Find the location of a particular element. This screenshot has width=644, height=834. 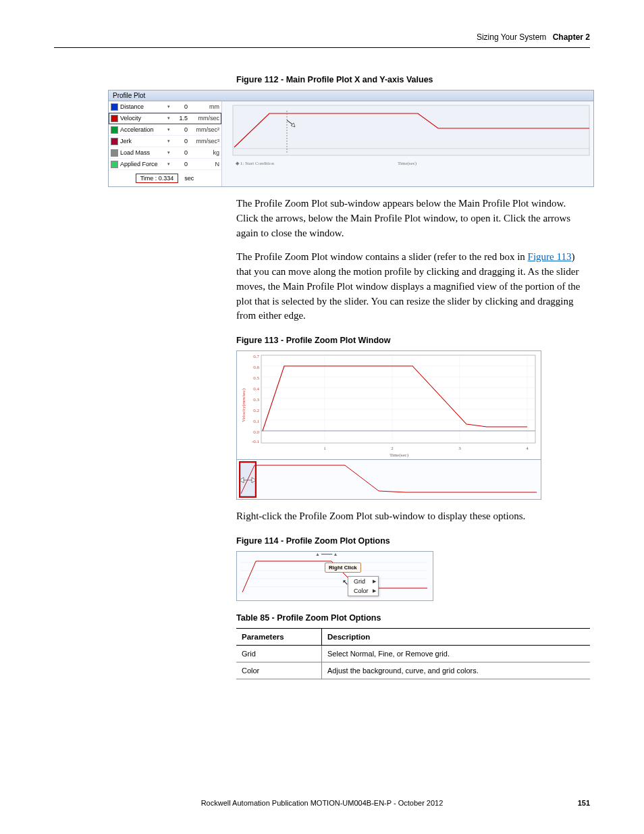

legend-name: Distance is located at coordinates (144, 107).